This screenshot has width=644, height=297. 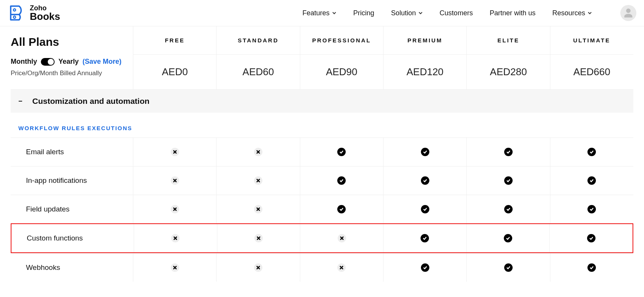 What do you see at coordinates (513, 13) in the screenshot?
I see `nav-partner-label: Partner with us` at bounding box center [513, 13].